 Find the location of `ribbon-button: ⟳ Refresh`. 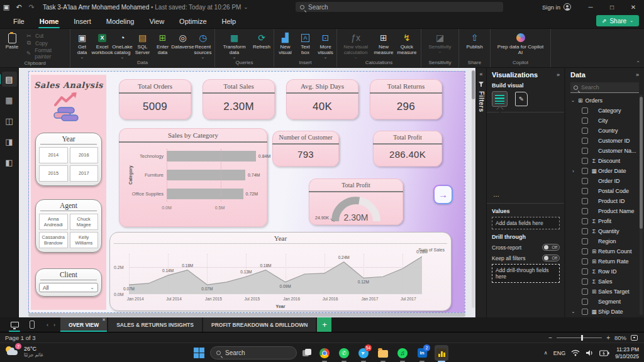

ribbon-button: ⟳ Refresh is located at coordinates (262, 41).